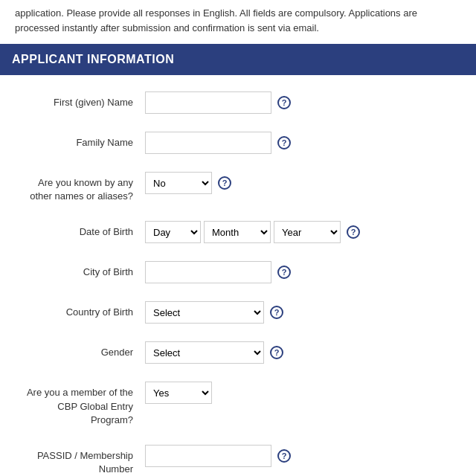  Describe the element at coordinates (277, 353) in the screenshot. I see `gender-help-icon: ?` at that location.